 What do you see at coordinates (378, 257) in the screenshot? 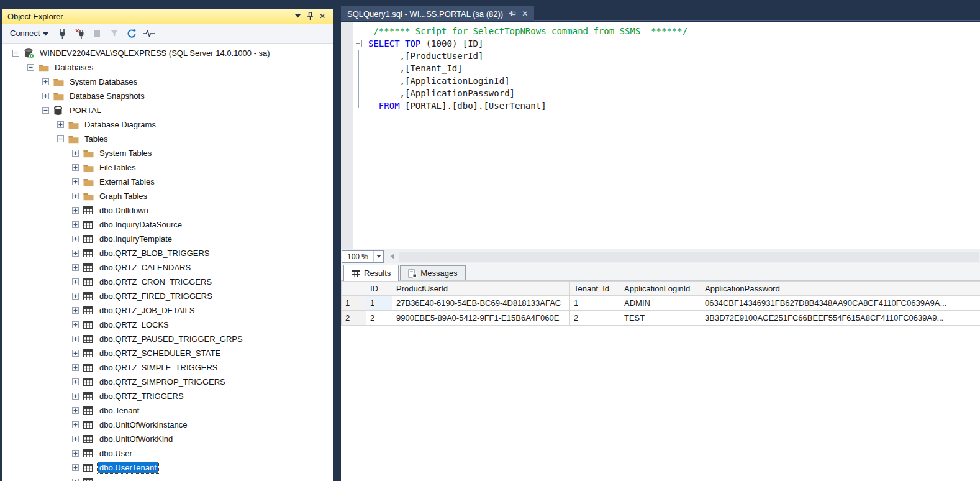
I see `dropdown-arrow-icon` at bounding box center [378, 257].